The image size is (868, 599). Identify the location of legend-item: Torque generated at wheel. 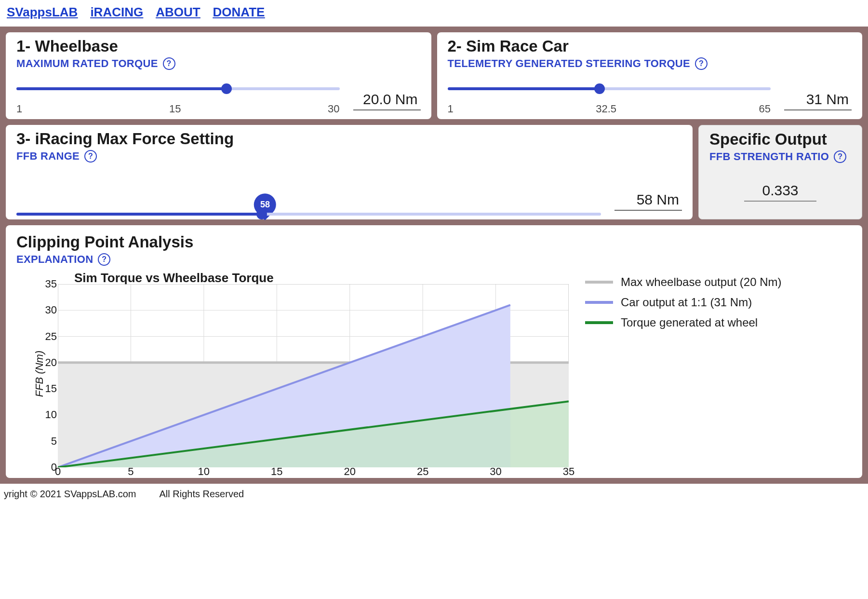
(683, 323).